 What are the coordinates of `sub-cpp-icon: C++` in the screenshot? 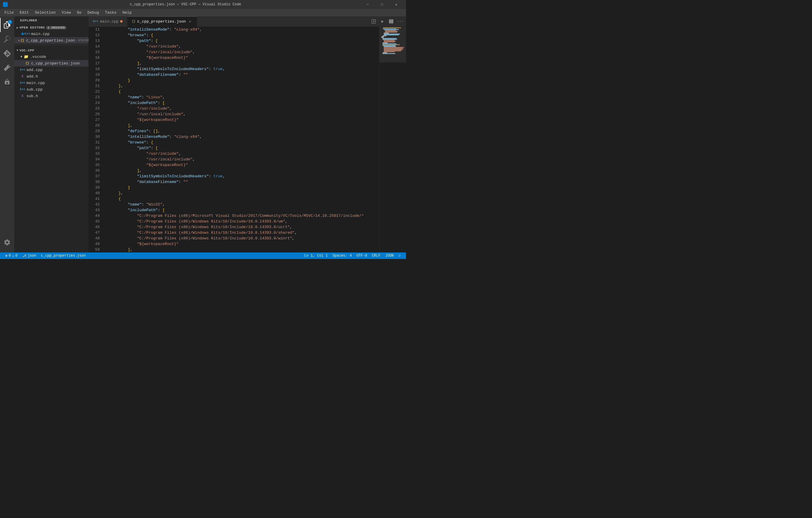 It's located at (23, 89).